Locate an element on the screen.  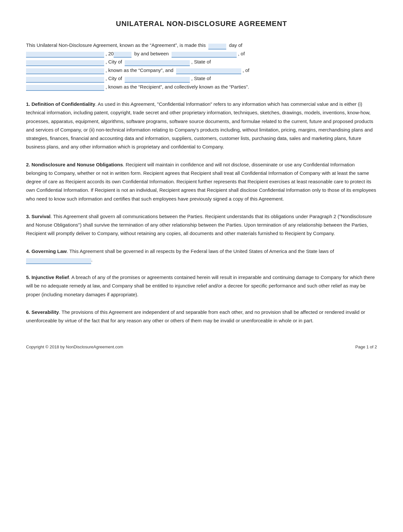
section-title-4: Governing Law is located at coordinates (49, 251).